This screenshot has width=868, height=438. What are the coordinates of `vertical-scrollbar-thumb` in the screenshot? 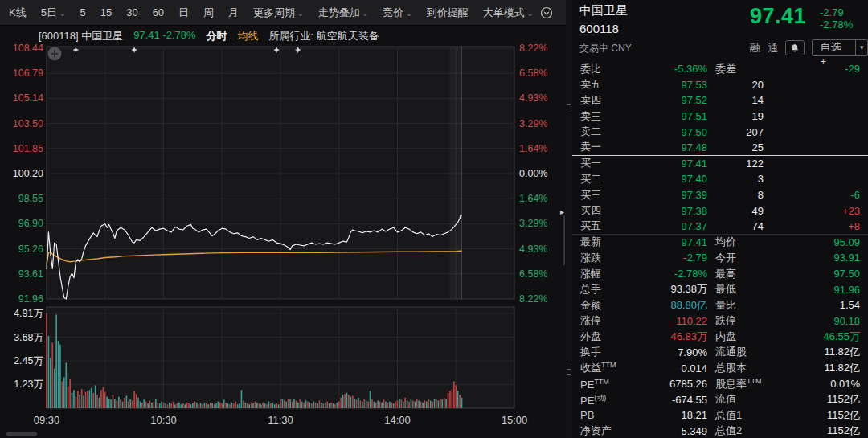 It's located at (564, 240).